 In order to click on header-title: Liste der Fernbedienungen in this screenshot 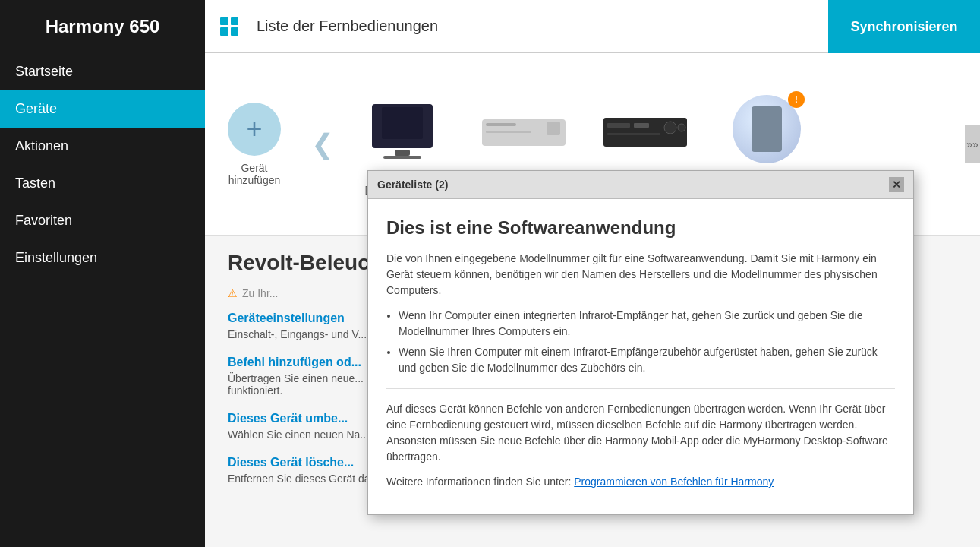, I will do `click(348, 26)`.